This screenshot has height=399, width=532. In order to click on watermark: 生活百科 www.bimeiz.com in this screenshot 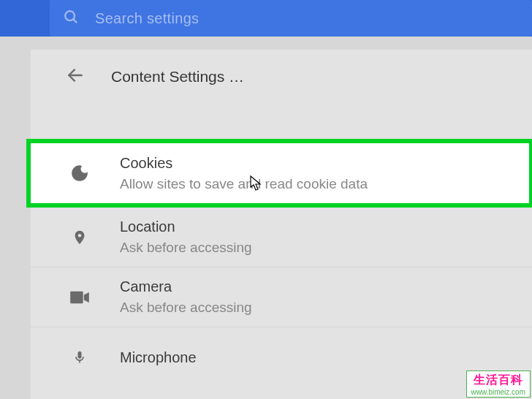, I will do `click(498, 384)`.